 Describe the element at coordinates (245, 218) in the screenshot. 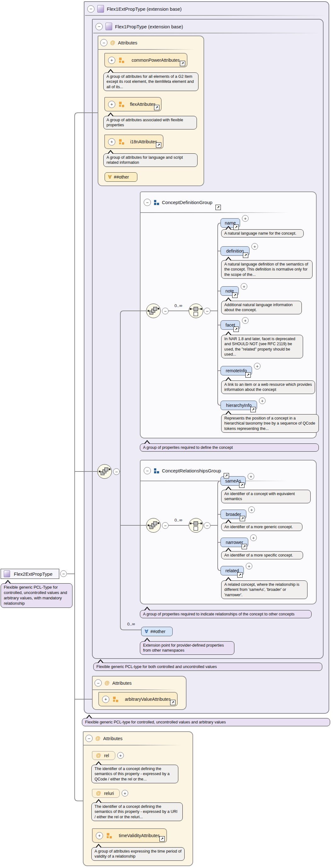

I see `expand-name-button: +` at that location.